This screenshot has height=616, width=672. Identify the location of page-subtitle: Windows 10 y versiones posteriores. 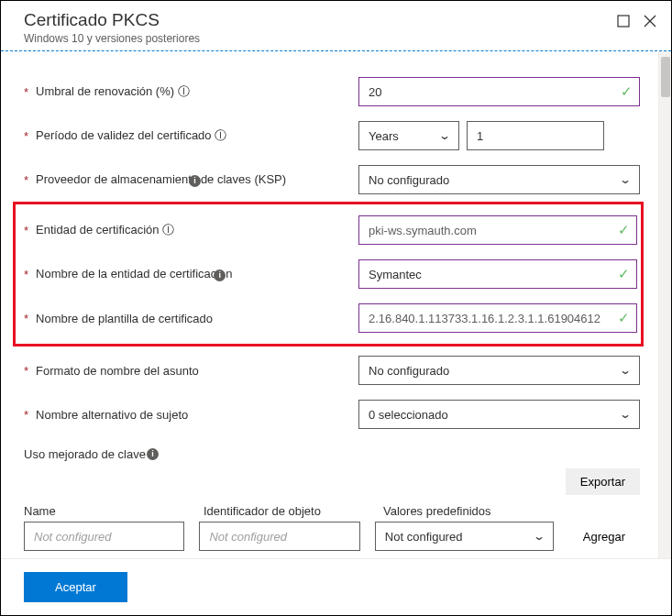
(112, 38).